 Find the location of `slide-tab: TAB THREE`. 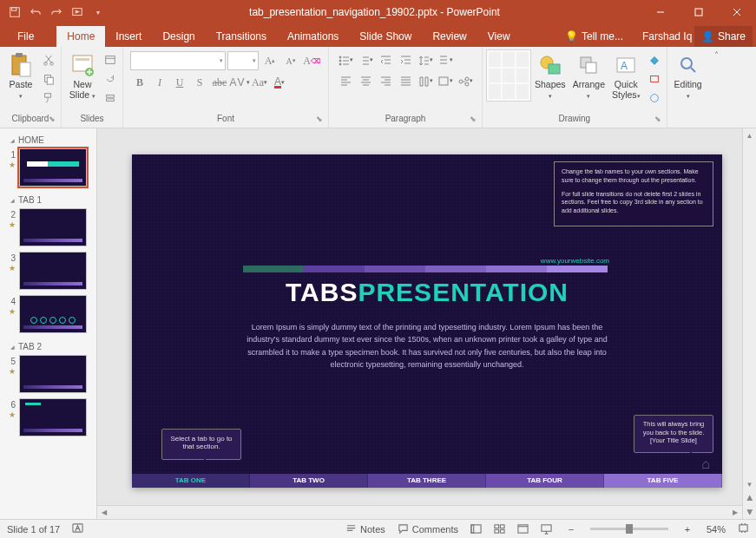

slide-tab: TAB THREE is located at coordinates (427, 481).